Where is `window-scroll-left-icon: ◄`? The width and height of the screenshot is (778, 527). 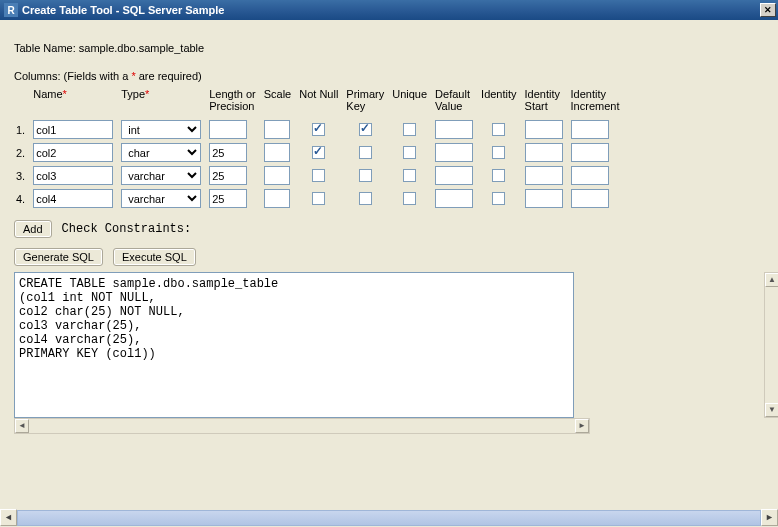 window-scroll-left-icon: ◄ is located at coordinates (8, 518).